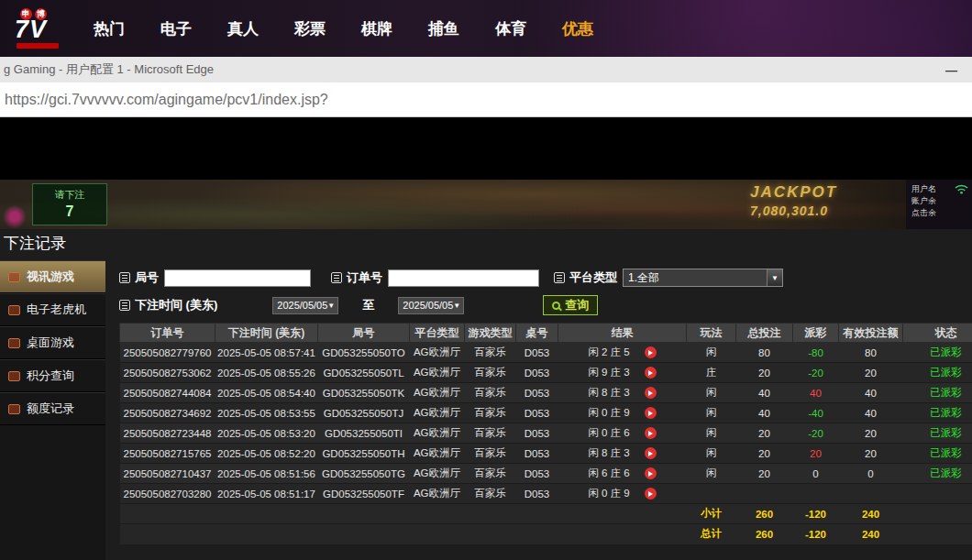 The width and height of the screenshot is (972, 560). Describe the element at coordinates (464, 279) in the screenshot. I see `order-input` at that location.